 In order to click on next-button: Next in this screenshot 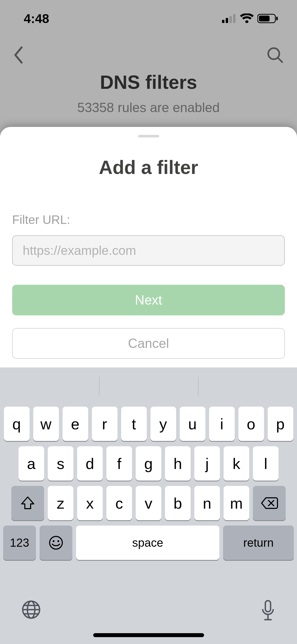, I will do `click(148, 300)`.